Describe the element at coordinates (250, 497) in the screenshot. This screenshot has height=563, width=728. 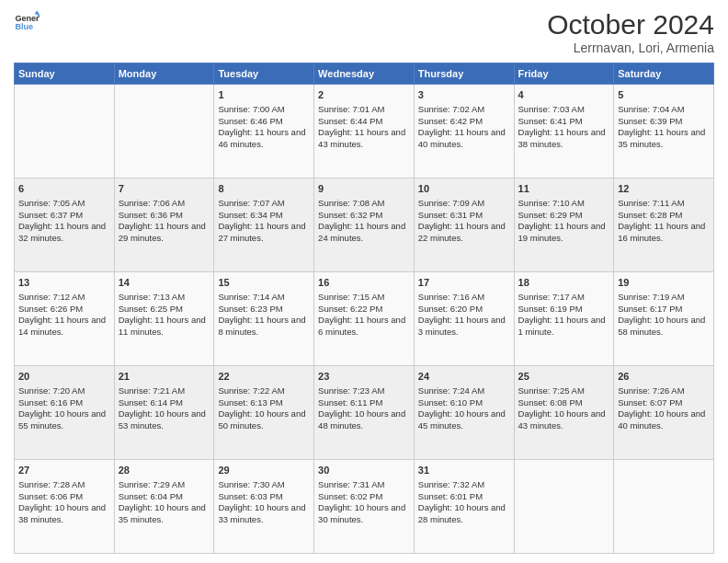
I see `sunset-text: Sunset: 6:03 PM` at that location.